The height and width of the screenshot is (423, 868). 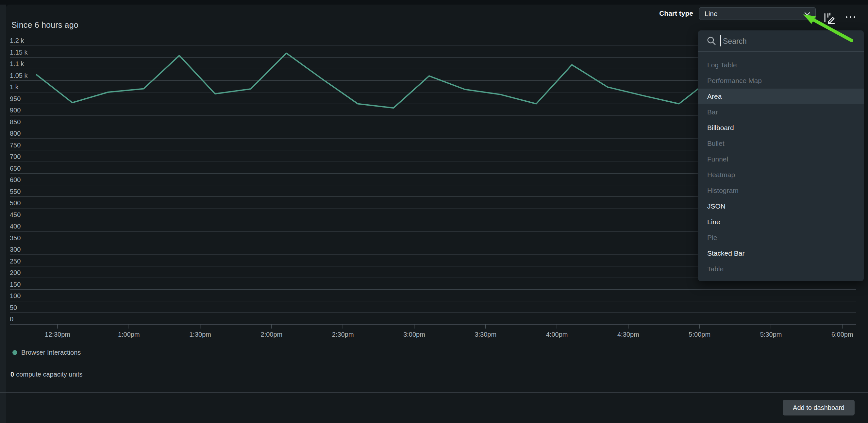 What do you see at coordinates (781, 238) in the screenshot?
I see `menu-item-pie: Pie` at bounding box center [781, 238].